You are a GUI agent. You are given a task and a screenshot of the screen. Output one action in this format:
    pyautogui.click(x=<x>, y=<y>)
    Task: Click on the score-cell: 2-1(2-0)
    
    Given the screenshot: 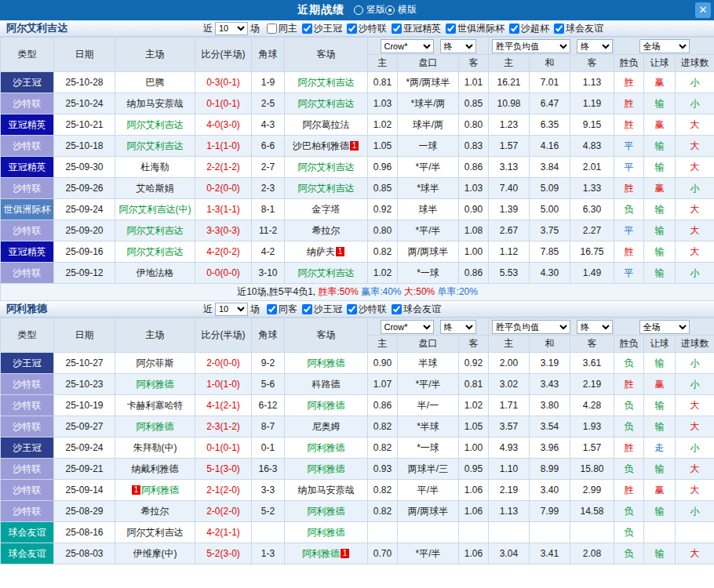 What is the action you would take?
    pyautogui.click(x=224, y=491)
    